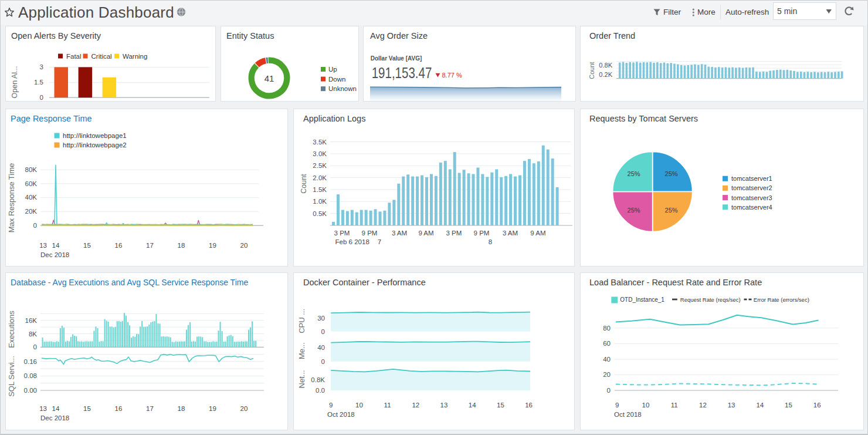  What do you see at coordinates (30, 376) in the screenshot?
I see `svg-text: 0.08` at bounding box center [30, 376].